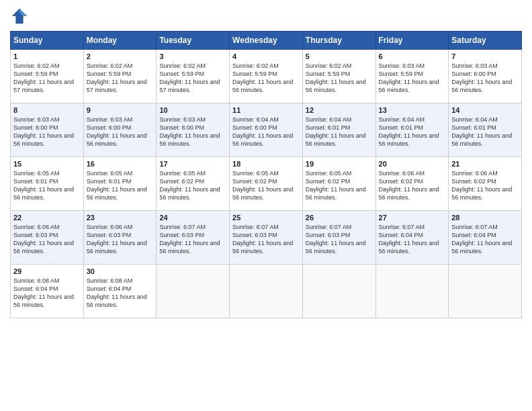 The image size is (532, 411). Describe the element at coordinates (120, 218) in the screenshot. I see `day-number: 23` at that location.